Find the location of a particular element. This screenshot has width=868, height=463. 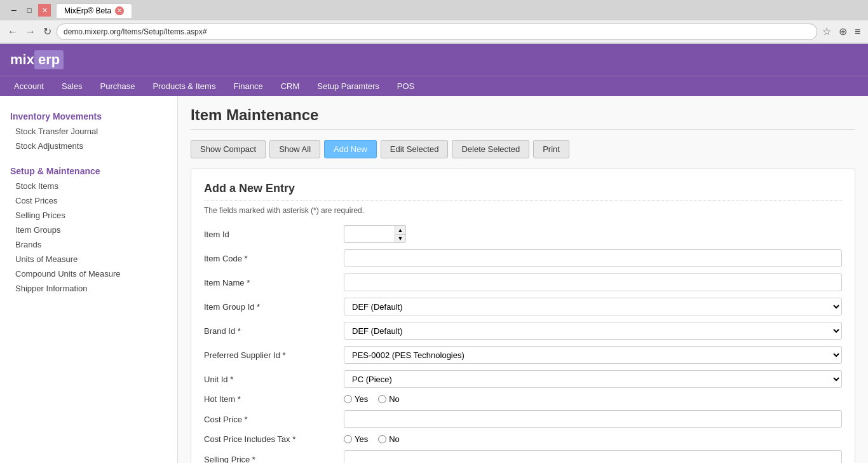

browser-chrome: ─ □ ✕ MixErp® Beta ✕ ← → ↻ ☆ ⊕ ≡ is located at coordinates (434, 22).